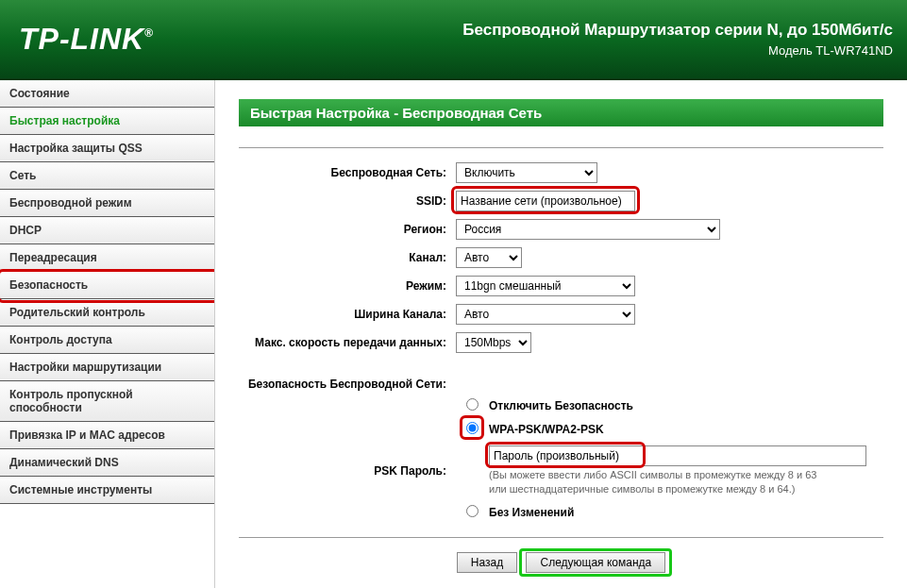 This screenshot has width=907, height=588. What do you see at coordinates (347, 343) in the screenshot?
I see `label-maxrate: Макс. скорость передачи данных:` at bounding box center [347, 343].